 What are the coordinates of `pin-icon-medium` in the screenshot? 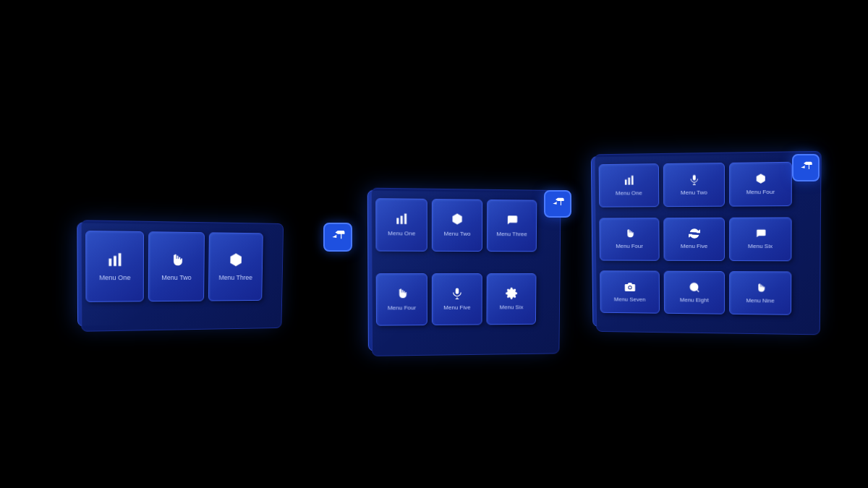 It's located at (558, 204).